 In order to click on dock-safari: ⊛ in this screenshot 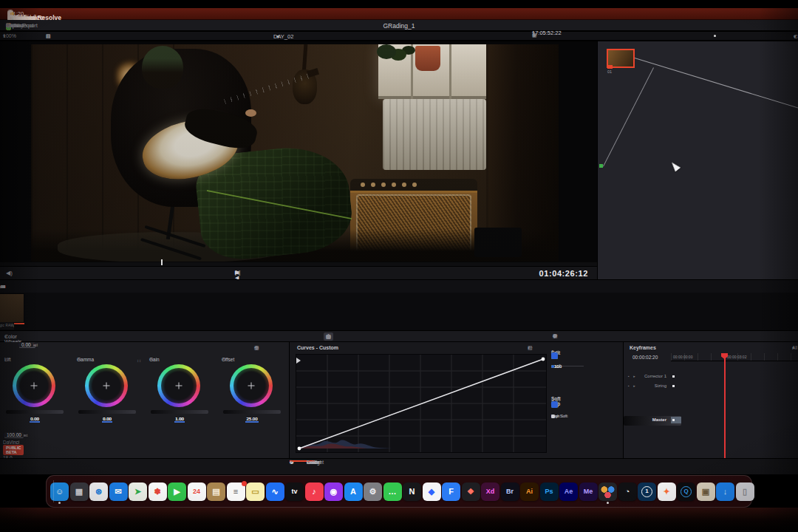, I will do `click(99, 492)`.